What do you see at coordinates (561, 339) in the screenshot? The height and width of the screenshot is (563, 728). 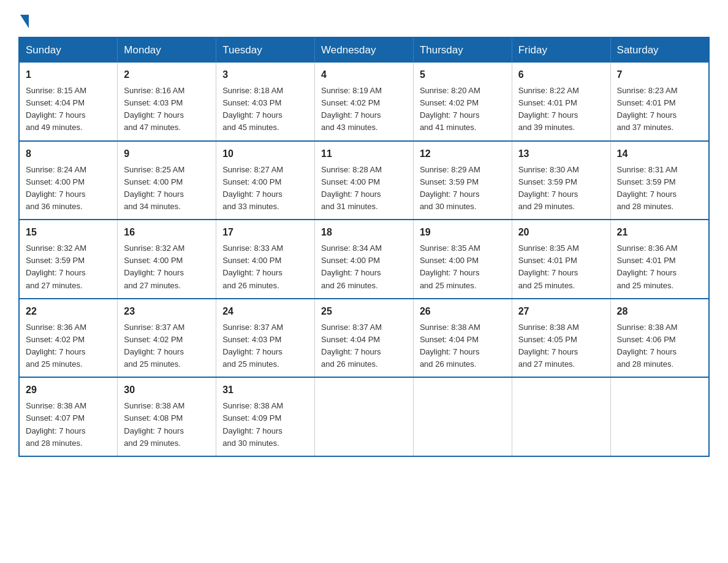 I see `calendar-cell: 27Sunrise: 8:38 AM Sunset: 4:05 PM Dayli…` at bounding box center [561, 339].